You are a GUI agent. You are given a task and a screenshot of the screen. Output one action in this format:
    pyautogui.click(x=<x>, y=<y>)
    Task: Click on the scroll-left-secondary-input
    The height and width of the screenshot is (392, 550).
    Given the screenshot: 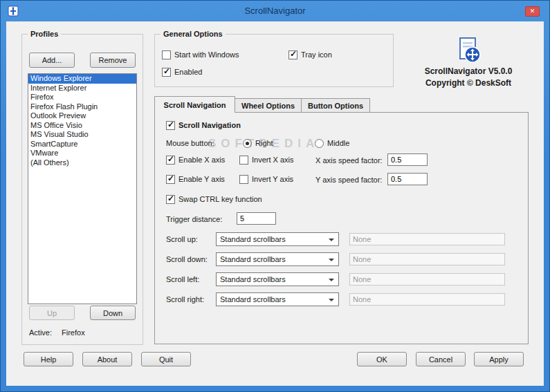 What is the action you would take?
    pyautogui.click(x=428, y=279)
    